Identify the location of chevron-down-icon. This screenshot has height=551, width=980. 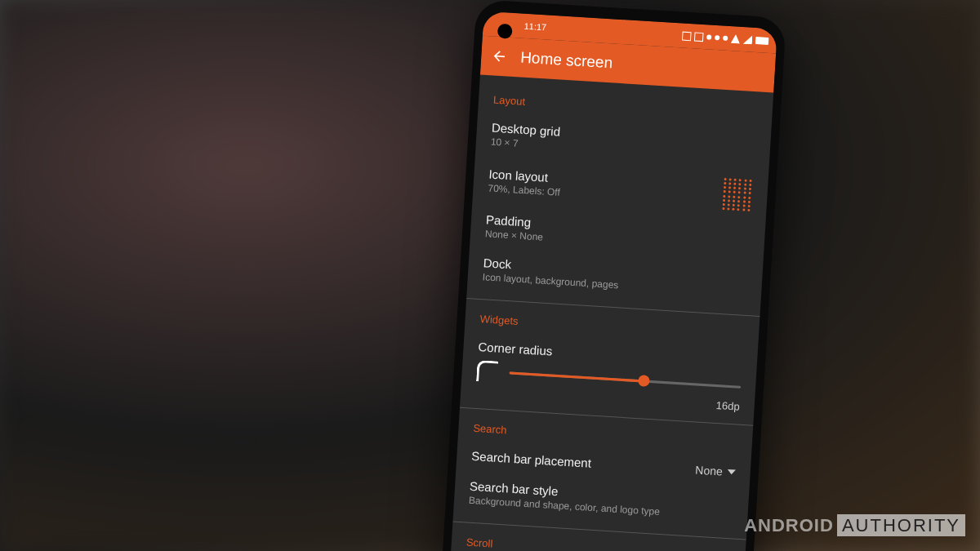
(732, 472).